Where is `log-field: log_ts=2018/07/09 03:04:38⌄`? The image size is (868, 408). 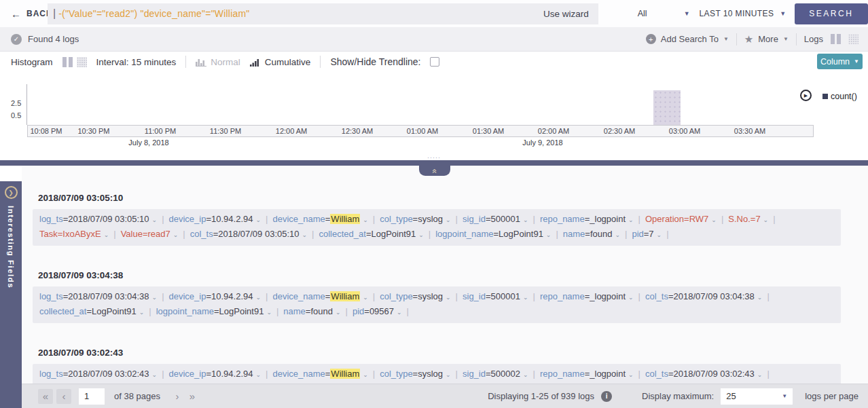 log-field: log_ts=2018/07/09 03:04:38⌄ is located at coordinates (98, 297).